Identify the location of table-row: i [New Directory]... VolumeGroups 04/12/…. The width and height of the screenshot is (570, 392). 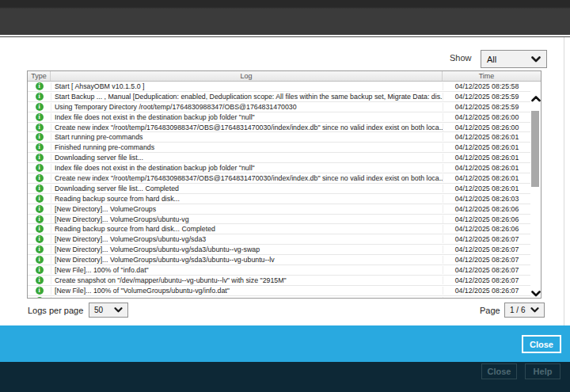
(279, 209).